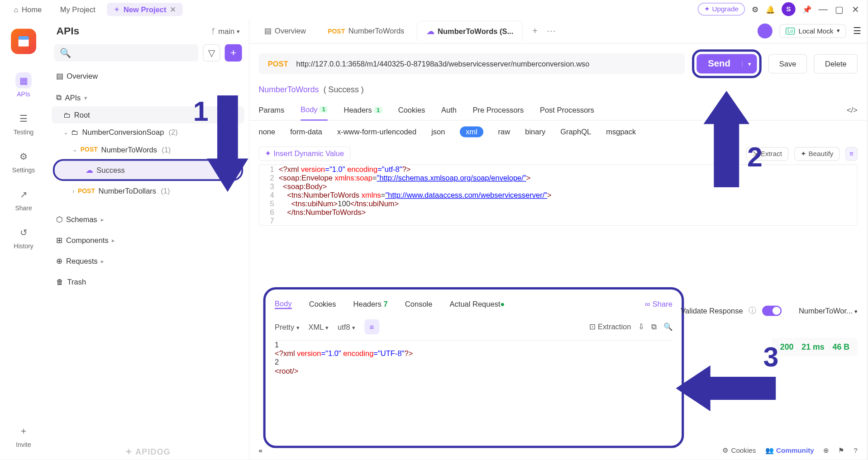 The image size is (868, 460). I want to click on bodytype-xml: xml, so click(472, 132).